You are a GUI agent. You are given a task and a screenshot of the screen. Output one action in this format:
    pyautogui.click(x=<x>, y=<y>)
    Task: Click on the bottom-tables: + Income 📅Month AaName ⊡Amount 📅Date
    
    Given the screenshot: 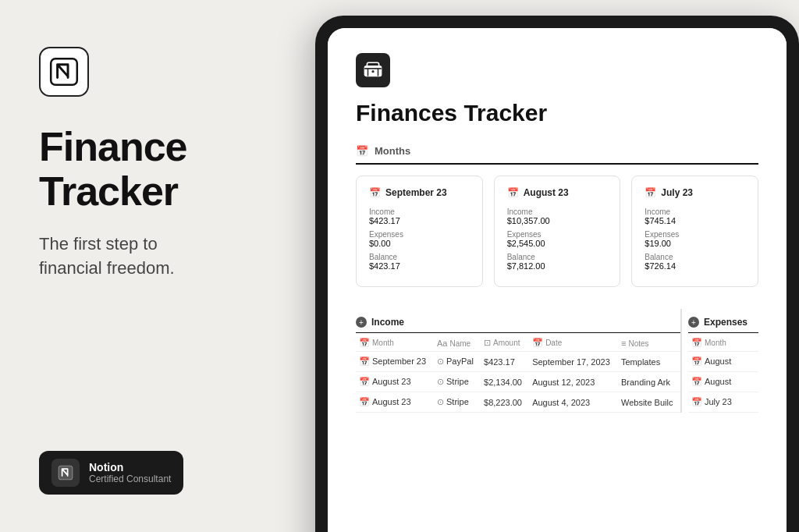 What is the action you would take?
    pyautogui.click(x=557, y=360)
    